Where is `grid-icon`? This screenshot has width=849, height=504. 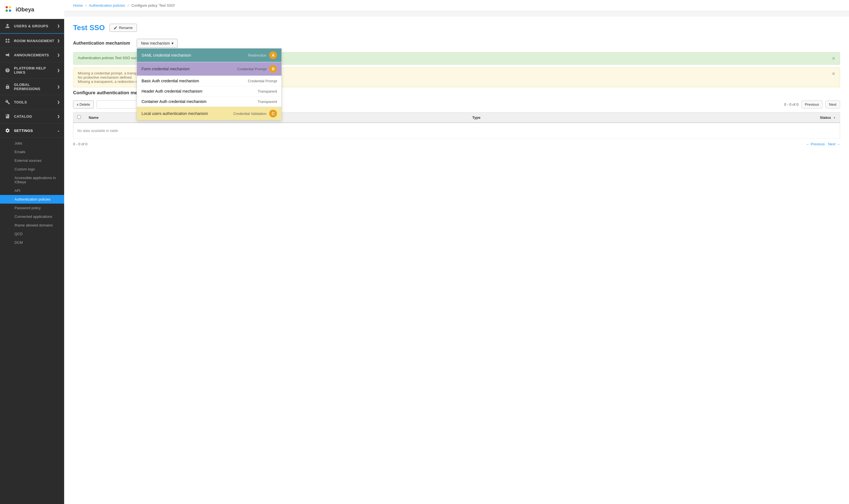
grid-icon is located at coordinates (7, 41).